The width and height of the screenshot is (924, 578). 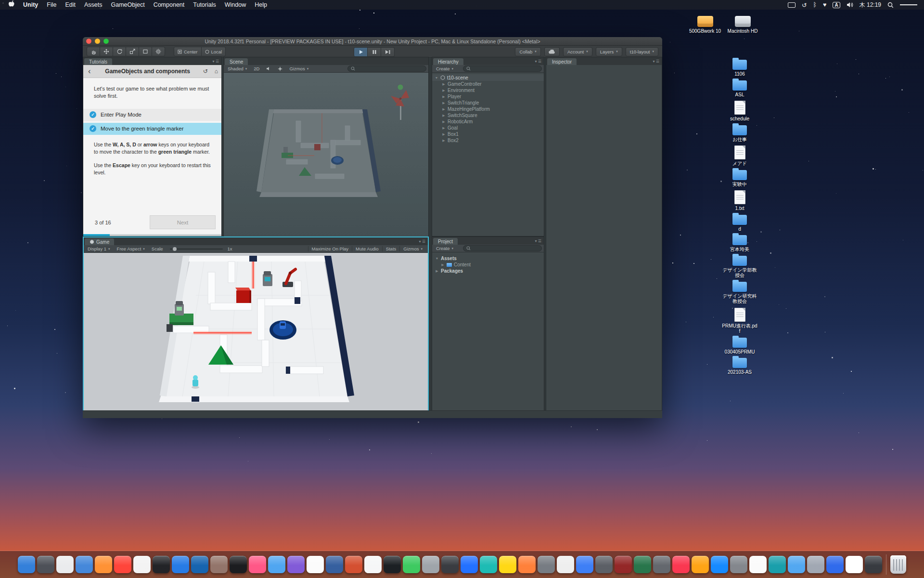 What do you see at coordinates (99, 242) in the screenshot?
I see `tab-game: Game` at bounding box center [99, 242].